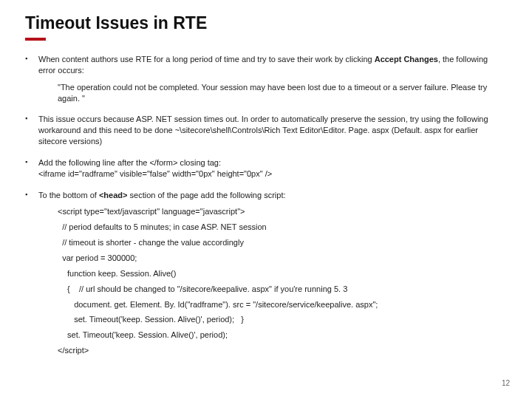 This screenshot has height=399, width=532. What do you see at coordinates (282, 290) in the screenshot?
I see `code-line: { // url should be changed to "/sitecore…` at bounding box center [282, 290].